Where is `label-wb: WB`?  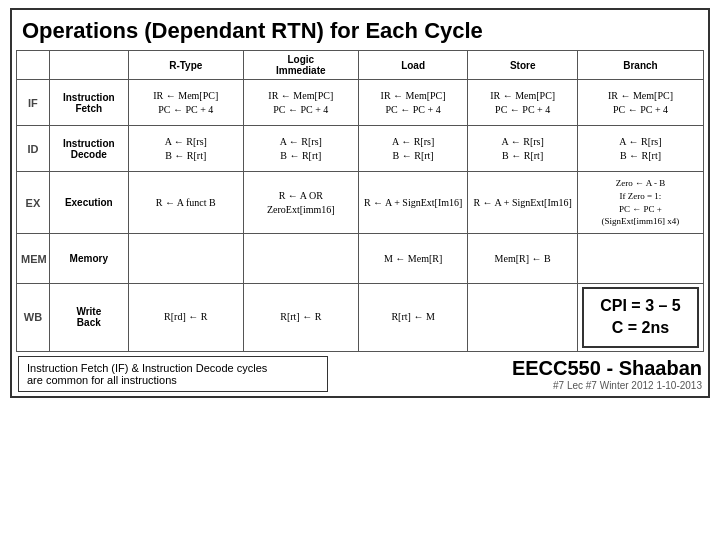 label-wb: WB is located at coordinates (34, 318).